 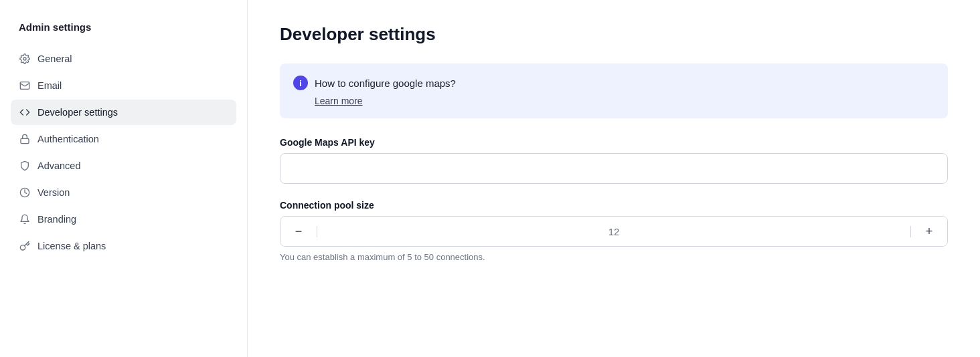 What do you see at coordinates (614, 257) in the screenshot?
I see `pool-size-hint: You can establish a maximum of 5 to 50 c…` at bounding box center [614, 257].